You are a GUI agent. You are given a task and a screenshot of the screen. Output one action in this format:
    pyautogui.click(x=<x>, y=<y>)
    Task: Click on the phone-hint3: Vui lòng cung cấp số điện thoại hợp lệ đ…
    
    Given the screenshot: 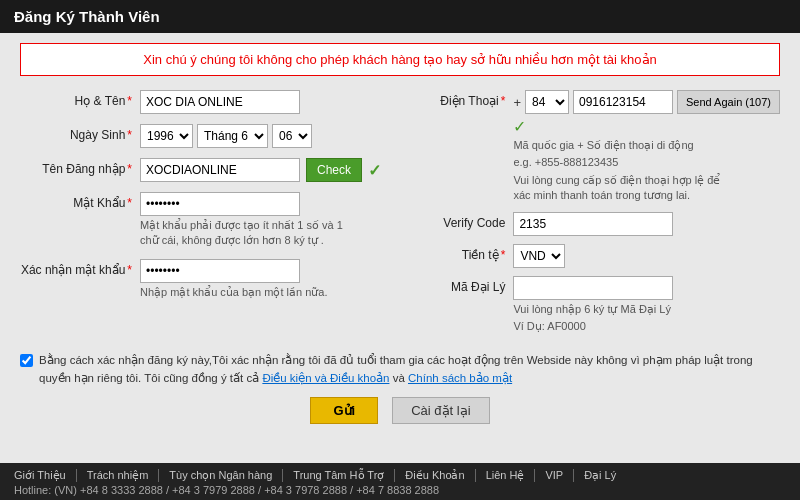 What is the action you would take?
    pyautogui.click(x=623, y=188)
    